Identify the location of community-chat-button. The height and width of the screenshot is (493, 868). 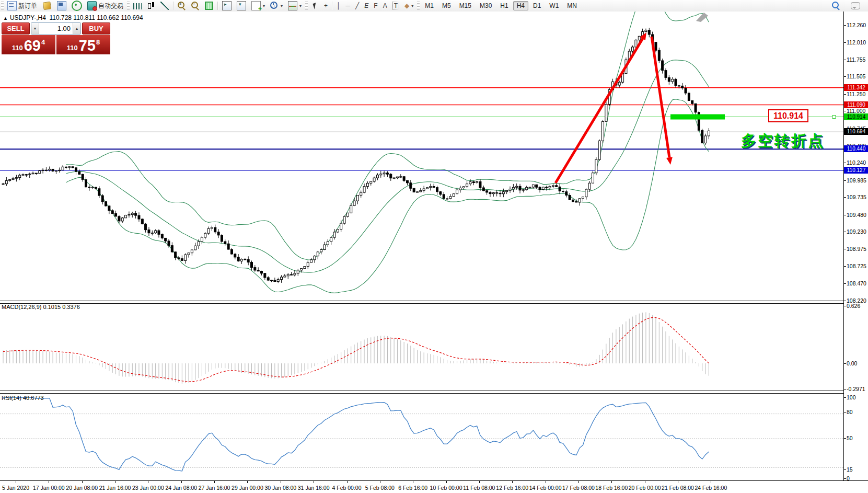
(855, 6).